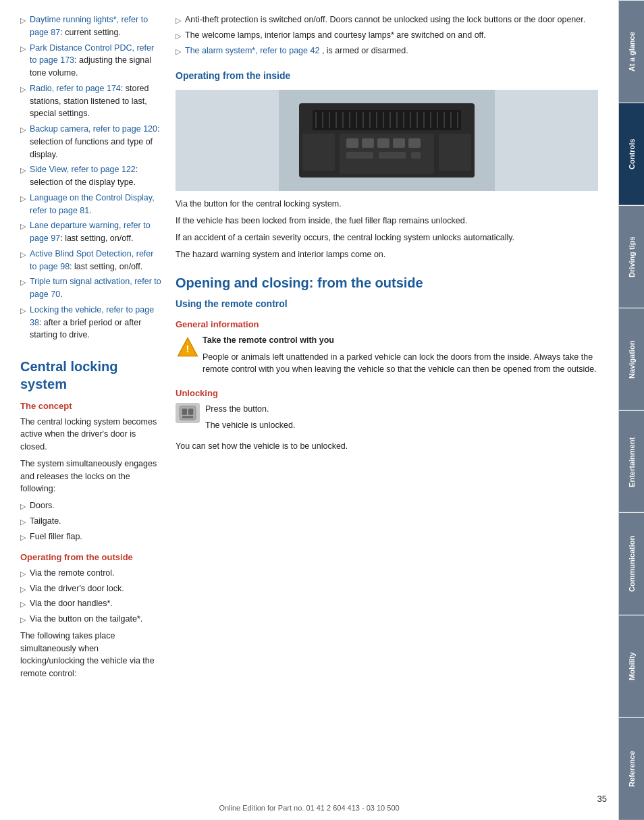 The height and width of the screenshot is (820, 644). What do you see at coordinates (91, 476) in the screenshot?
I see `concept-para2: The system simultaneously engages and re…` at bounding box center [91, 476].